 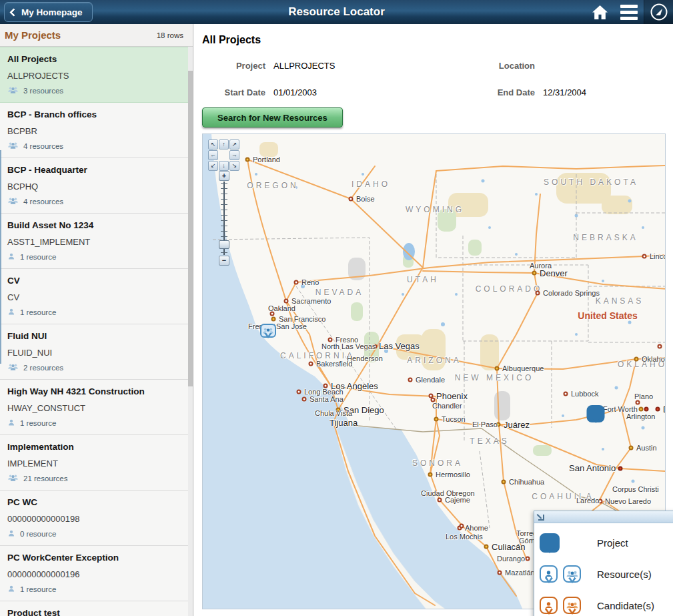 What do you see at coordinates (438, 79) in the screenshot?
I see `project-fields: Project ALLPROJECTS Location Start Date …` at bounding box center [438, 79].